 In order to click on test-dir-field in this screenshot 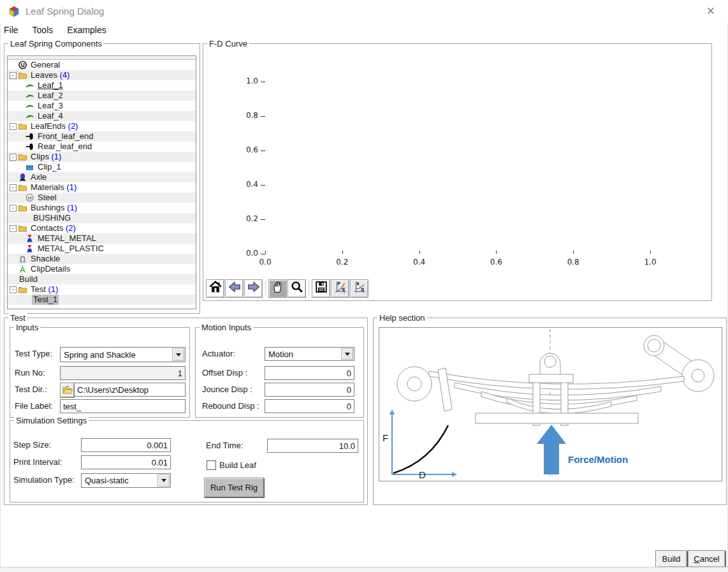, I will do `click(130, 390)`.